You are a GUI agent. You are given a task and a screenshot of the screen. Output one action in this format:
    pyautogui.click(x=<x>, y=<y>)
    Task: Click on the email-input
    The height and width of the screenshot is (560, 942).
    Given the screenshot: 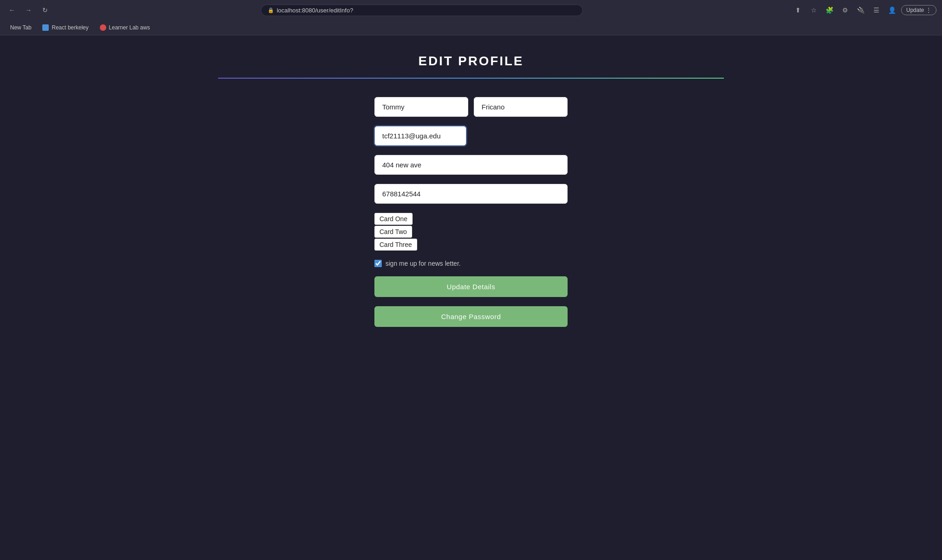 What is the action you would take?
    pyautogui.click(x=420, y=136)
    